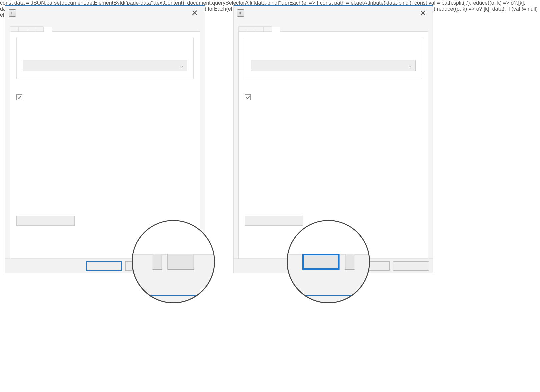  What do you see at coordinates (321, 262) in the screenshot?
I see `ok-button-zoom` at bounding box center [321, 262].